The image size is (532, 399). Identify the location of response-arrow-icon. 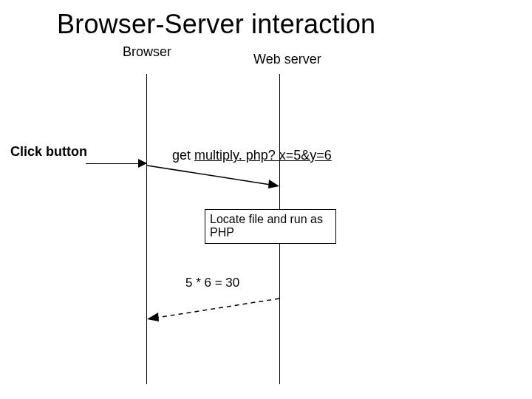
(213, 309).